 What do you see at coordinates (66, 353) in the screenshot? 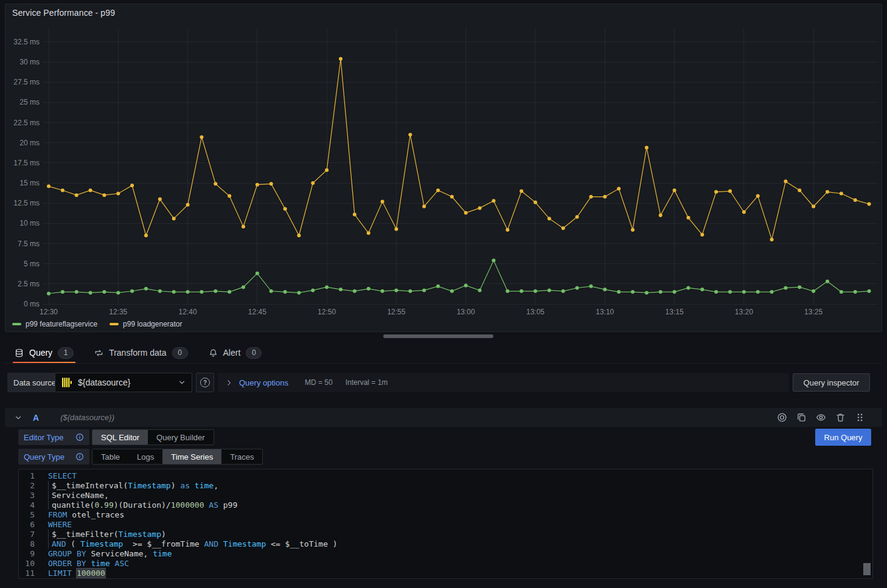
I see `tab-count-badge: 1` at bounding box center [66, 353].